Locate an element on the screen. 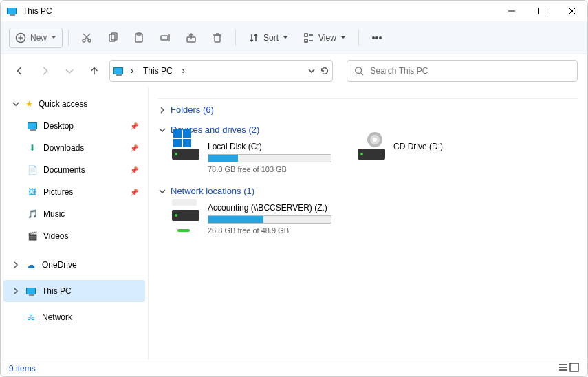  trash-icon is located at coordinates (217, 38).